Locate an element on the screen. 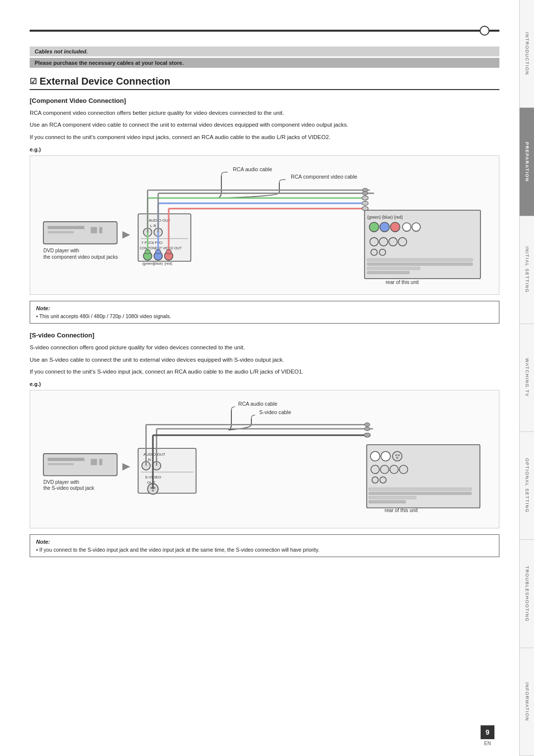 This screenshot has height=756, width=534. svg-text: L R is located at coordinates (153, 226).